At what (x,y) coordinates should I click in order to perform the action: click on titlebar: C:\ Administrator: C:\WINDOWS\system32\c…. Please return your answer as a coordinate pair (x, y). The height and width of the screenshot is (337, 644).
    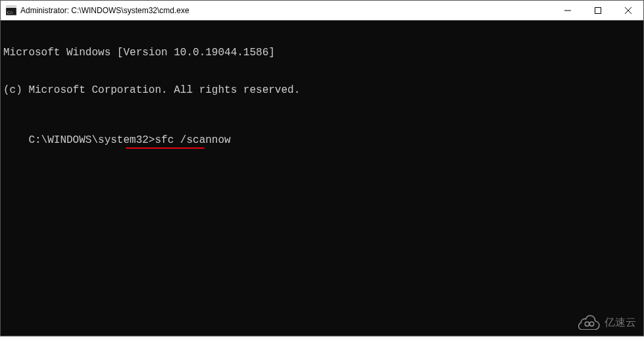
    Looking at the image, I should click on (322, 11).